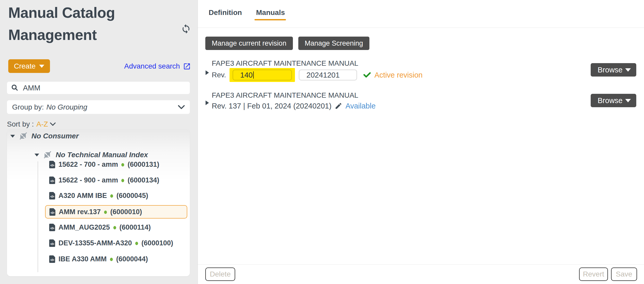 This screenshot has width=644, height=284. I want to click on revision-number-value: 140, so click(247, 75).